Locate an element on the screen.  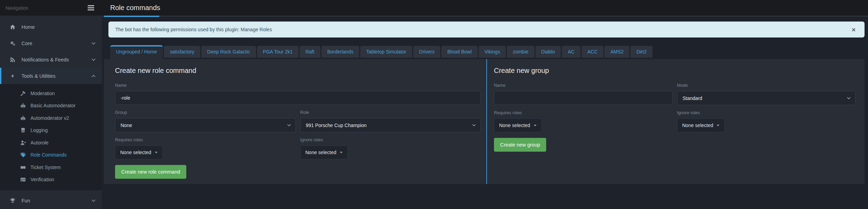
hamburger-menu-icon is located at coordinates (91, 8).